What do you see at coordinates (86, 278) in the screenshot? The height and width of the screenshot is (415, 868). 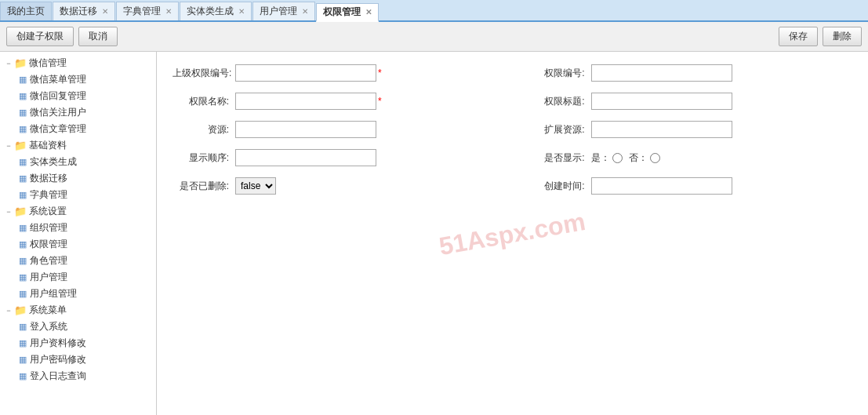 I see `tree-item-user: ▦ 用户管理` at bounding box center [86, 278].